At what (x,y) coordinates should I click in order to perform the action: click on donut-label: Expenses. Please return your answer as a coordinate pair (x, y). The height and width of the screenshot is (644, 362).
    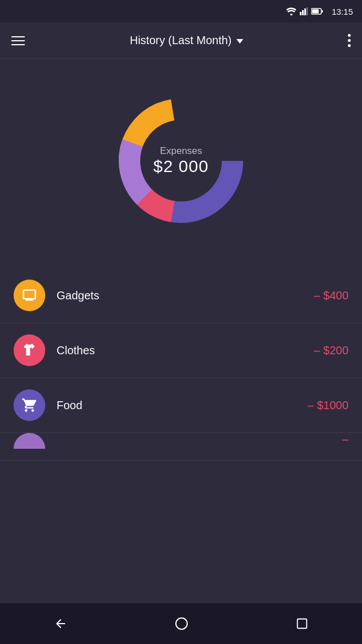
    Looking at the image, I should click on (181, 151).